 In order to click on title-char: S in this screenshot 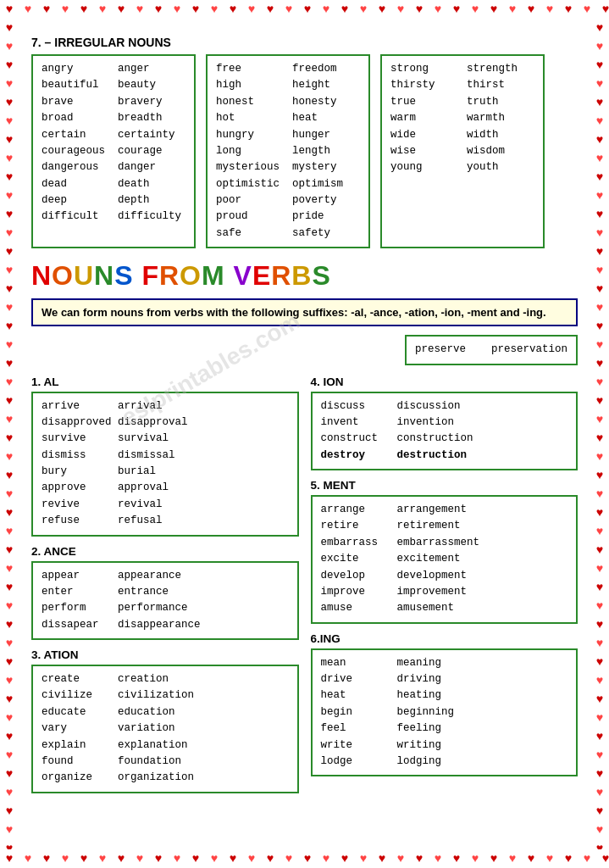, I will do `click(124, 275)`.